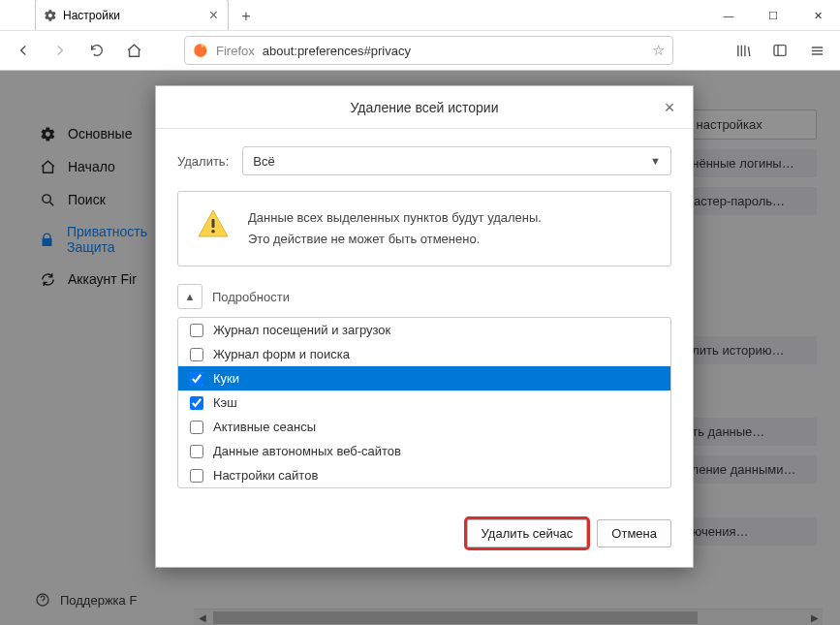 This screenshot has width=840, height=625. What do you see at coordinates (424, 108) in the screenshot?
I see `dialog-header: Удаление всей истории ×` at bounding box center [424, 108].